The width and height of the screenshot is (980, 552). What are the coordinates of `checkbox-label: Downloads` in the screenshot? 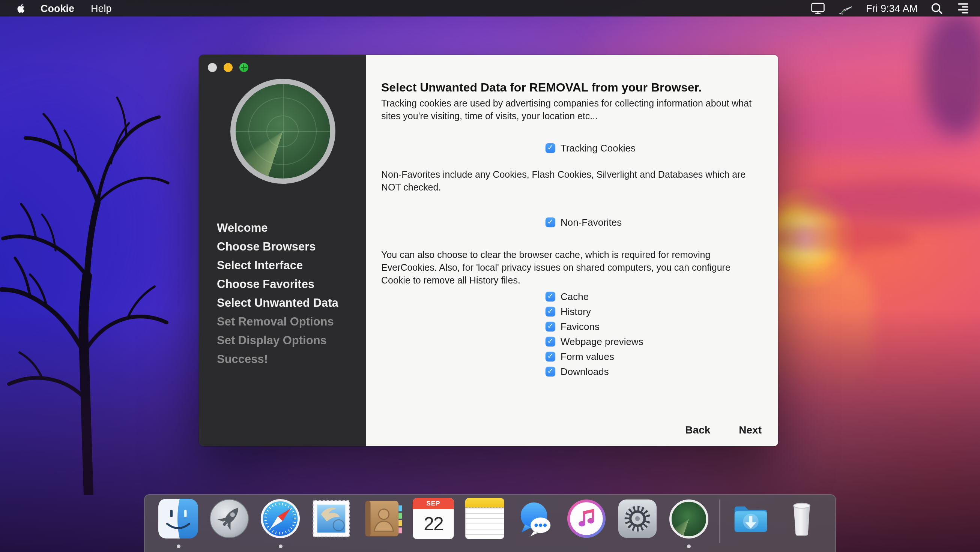 It's located at (585, 371).